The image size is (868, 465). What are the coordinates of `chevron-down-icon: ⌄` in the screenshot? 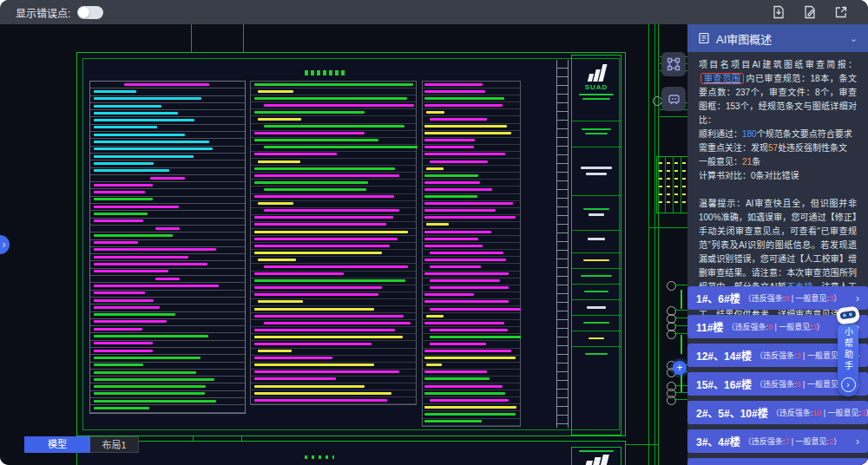 It's located at (854, 38).